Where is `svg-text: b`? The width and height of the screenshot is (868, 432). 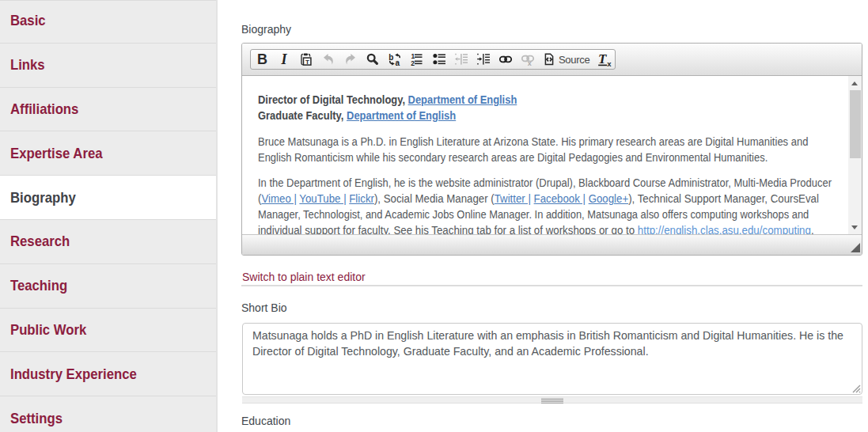
svg-text: b is located at coordinates (391, 57).